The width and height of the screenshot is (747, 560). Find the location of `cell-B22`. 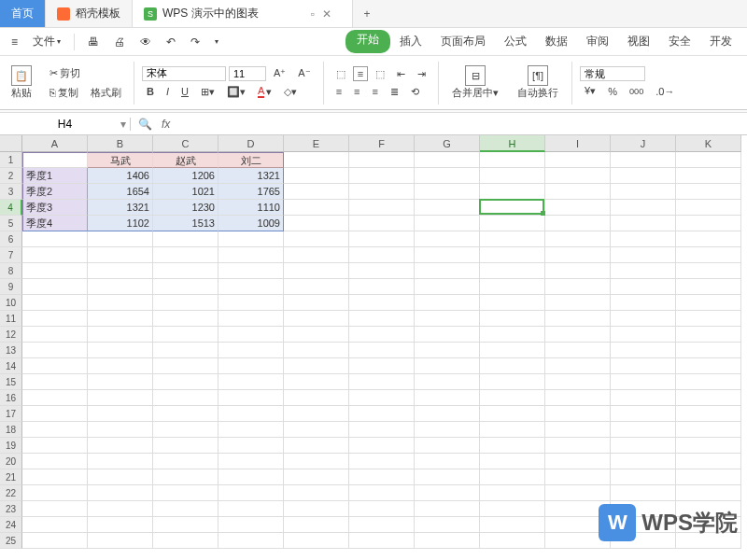

cell-B22 is located at coordinates (120, 493).